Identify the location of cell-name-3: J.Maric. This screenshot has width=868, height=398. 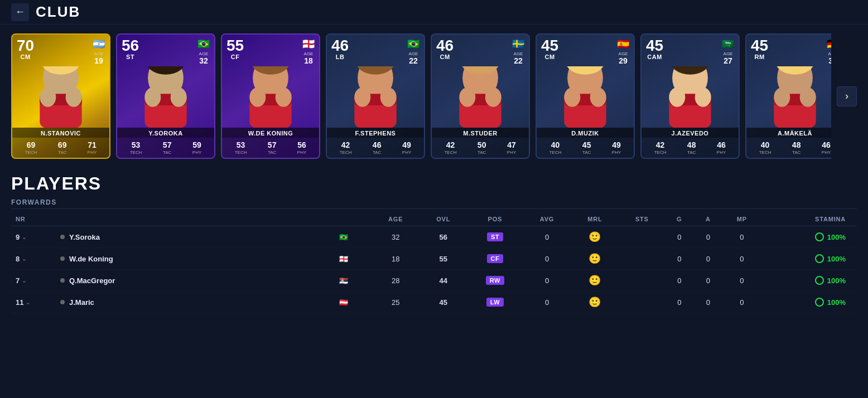
(195, 302).